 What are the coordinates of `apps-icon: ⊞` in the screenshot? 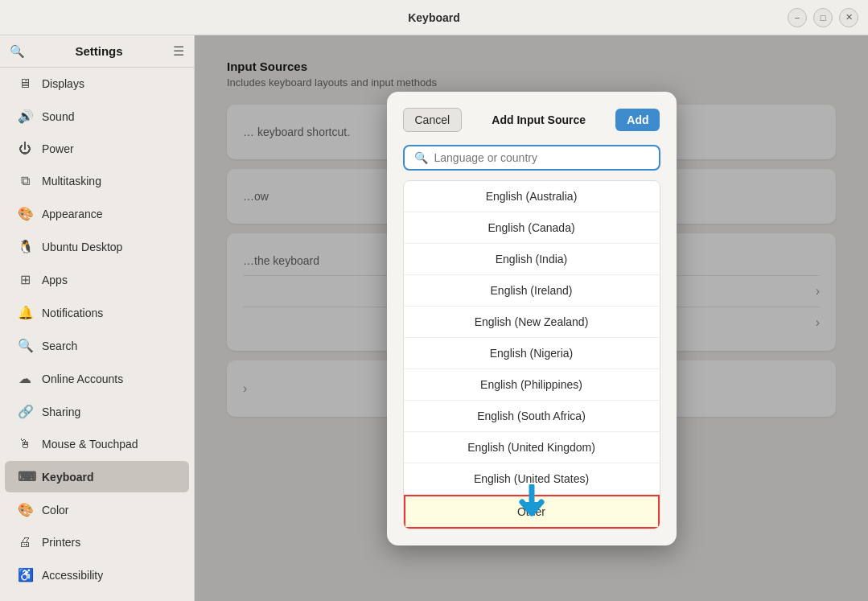 It's located at (25, 280).